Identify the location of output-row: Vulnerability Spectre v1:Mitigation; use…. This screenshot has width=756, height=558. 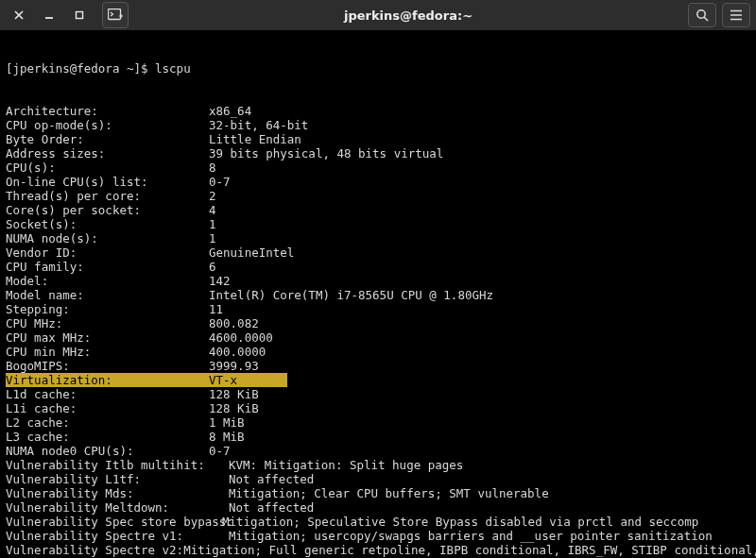
(378, 536).